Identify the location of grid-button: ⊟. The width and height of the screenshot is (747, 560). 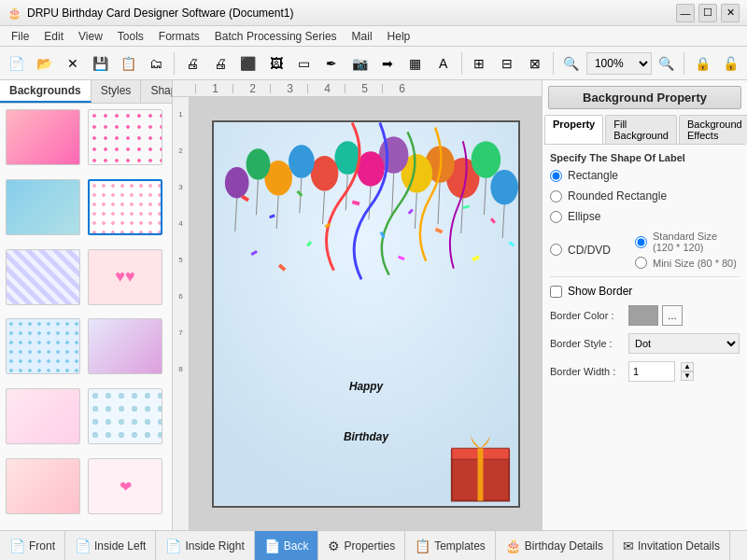
(507, 63).